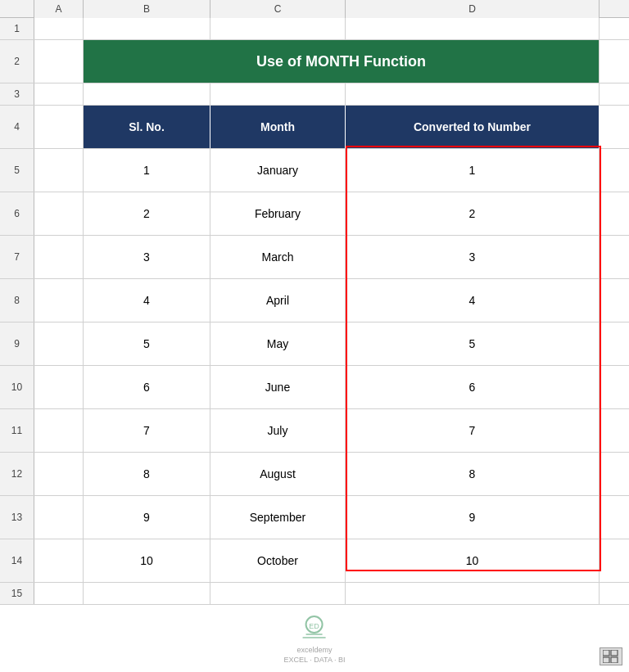 Image resolution: width=629 pixels, height=672 pixels. I want to click on cell-d7: 3, so click(473, 257).